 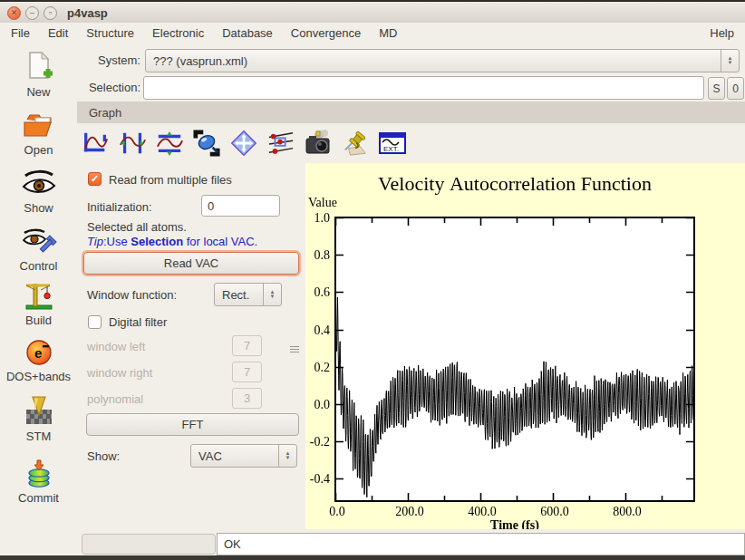 What do you see at coordinates (721, 33) in the screenshot?
I see `menu-help: Help` at bounding box center [721, 33].